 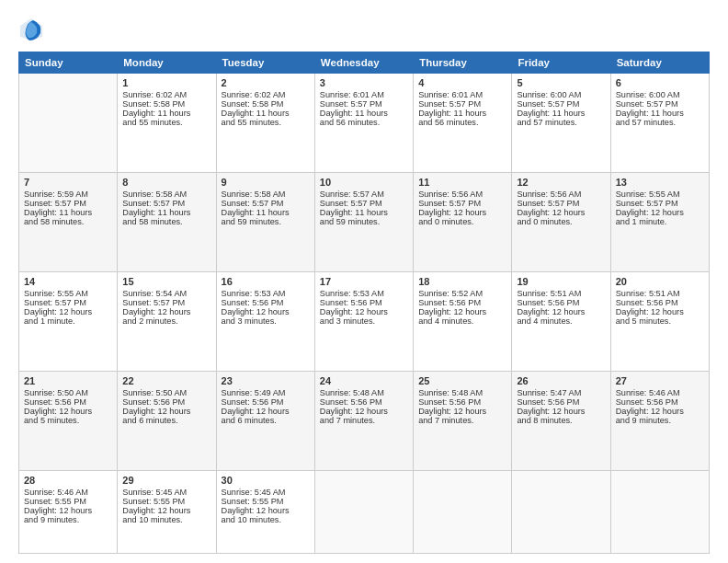 I want to click on day-info-line: and 4 minutes., so click(x=561, y=321).